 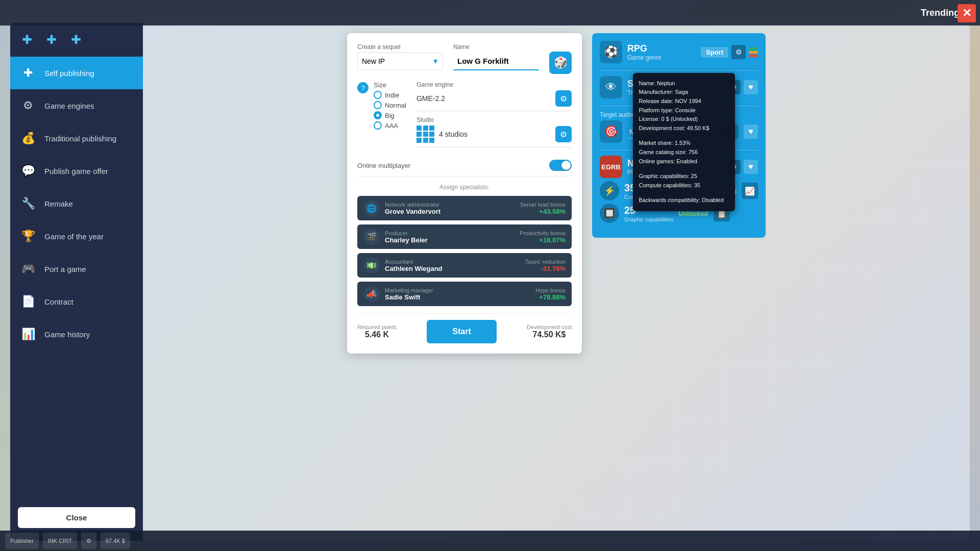 I want to click on normal-radio, so click(x=378, y=105).